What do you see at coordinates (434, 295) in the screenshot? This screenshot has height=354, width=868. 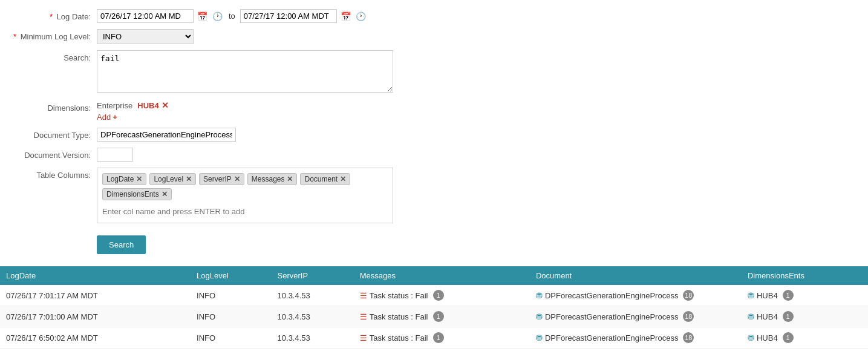 I see `table-row: 07/26/17 7:01:17 AM MDT INFO 10.3.4.53 ☰…` at bounding box center [434, 295].